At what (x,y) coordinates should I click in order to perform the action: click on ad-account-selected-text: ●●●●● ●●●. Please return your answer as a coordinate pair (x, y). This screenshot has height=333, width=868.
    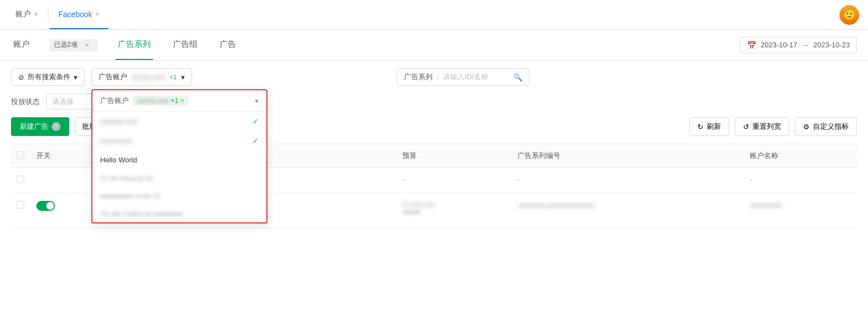
    Looking at the image, I should click on (149, 77).